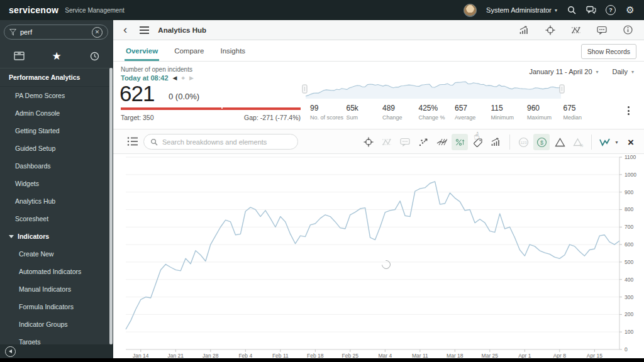  I want to click on chart-type-icon: ▾, so click(609, 142).